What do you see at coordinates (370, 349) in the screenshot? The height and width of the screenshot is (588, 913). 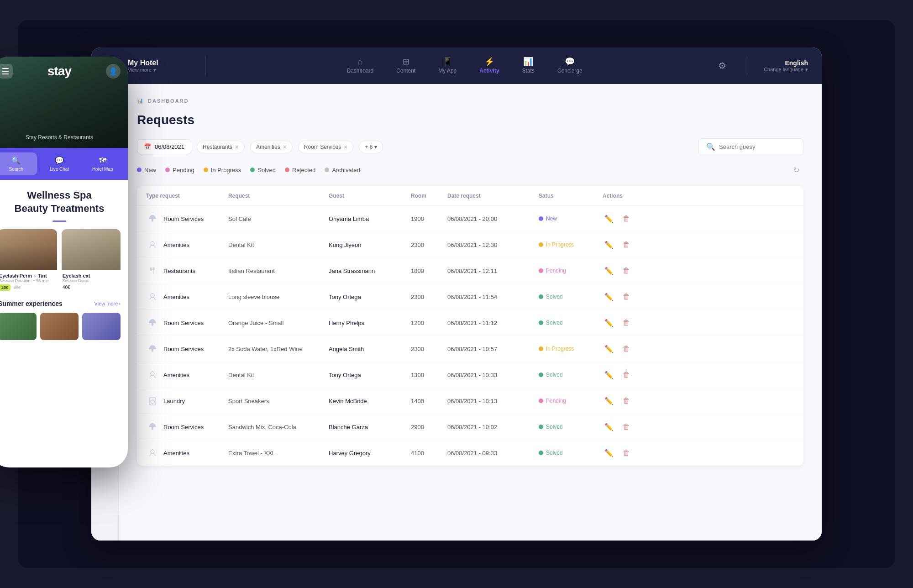 I see `guest-cell: Angela Smith` at bounding box center [370, 349].